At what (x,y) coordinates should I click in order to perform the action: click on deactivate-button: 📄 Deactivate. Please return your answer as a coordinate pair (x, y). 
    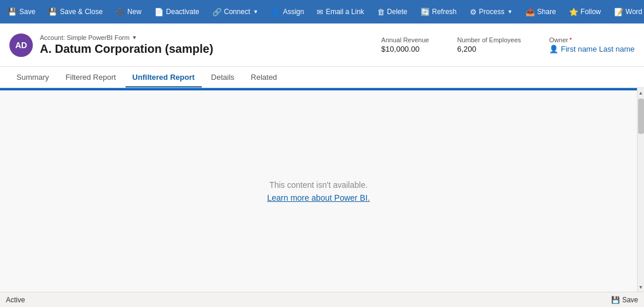
    Looking at the image, I should click on (177, 12).